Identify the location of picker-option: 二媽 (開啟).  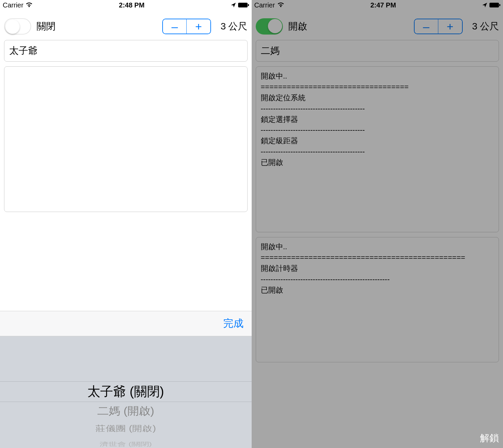
(126, 411).